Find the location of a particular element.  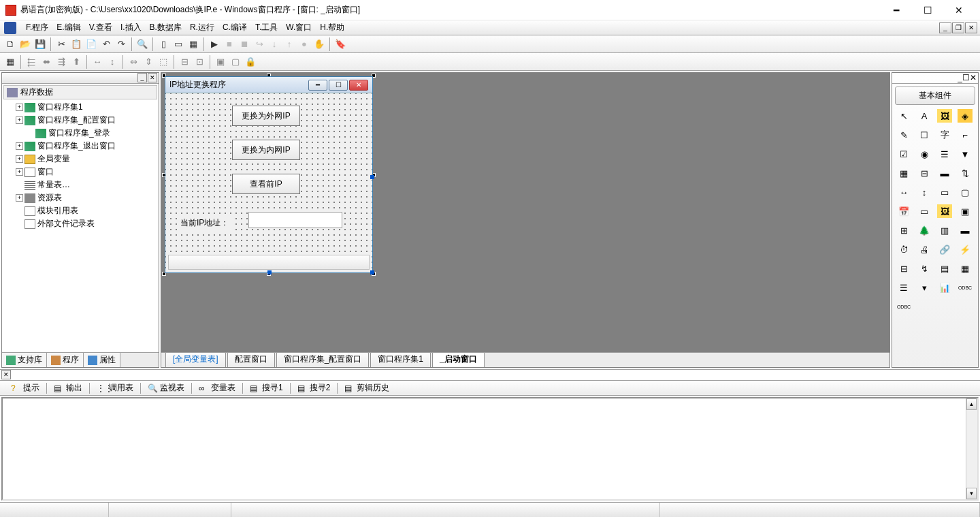

panel-component-icon: ▣ is located at coordinates (965, 211).